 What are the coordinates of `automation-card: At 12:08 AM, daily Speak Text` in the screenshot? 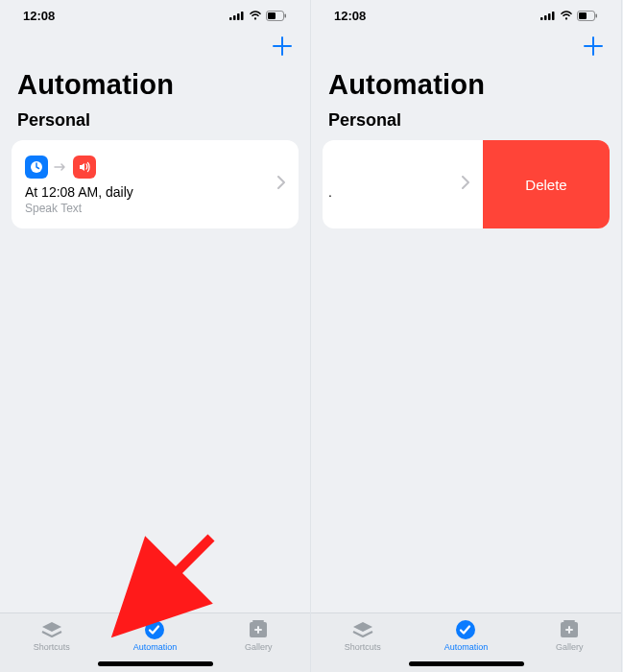 It's located at (156, 184).